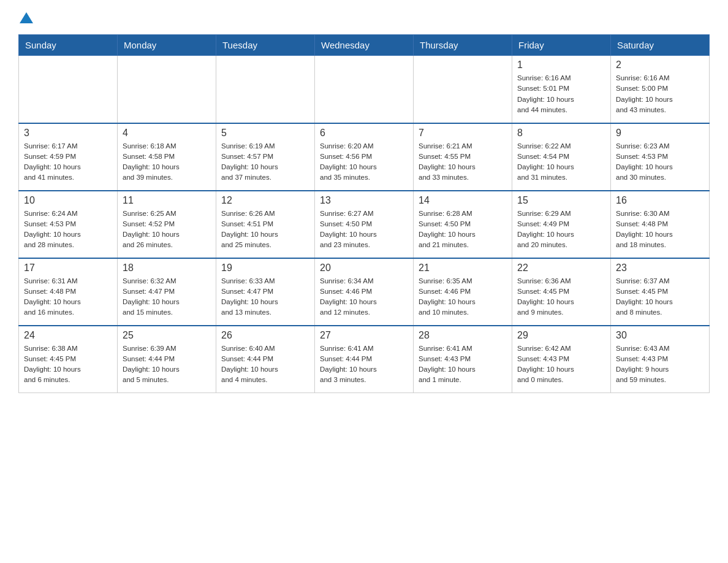 The width and height of the screenshot is (728, 563). I want to click on day-number: 8, so click(561, 133).